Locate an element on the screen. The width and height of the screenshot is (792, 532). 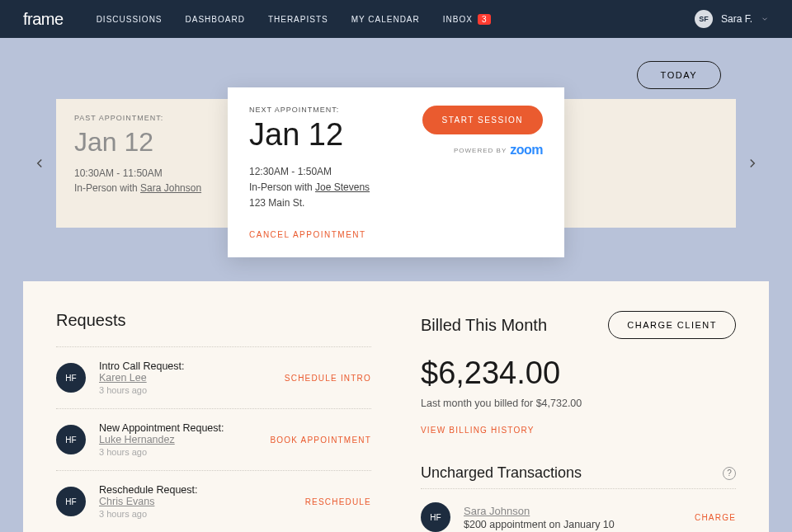
user-name: Sara F. is located at coordinates (737, 19).